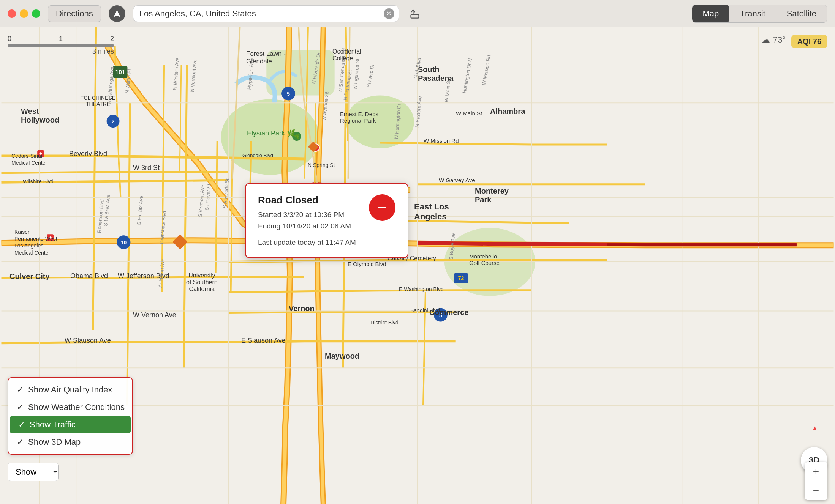 The height and width of the screenshot is (504, 835). Describe the element at coordinates (780, 40) in the screenshot. I see `temperature: 73°` at that location.